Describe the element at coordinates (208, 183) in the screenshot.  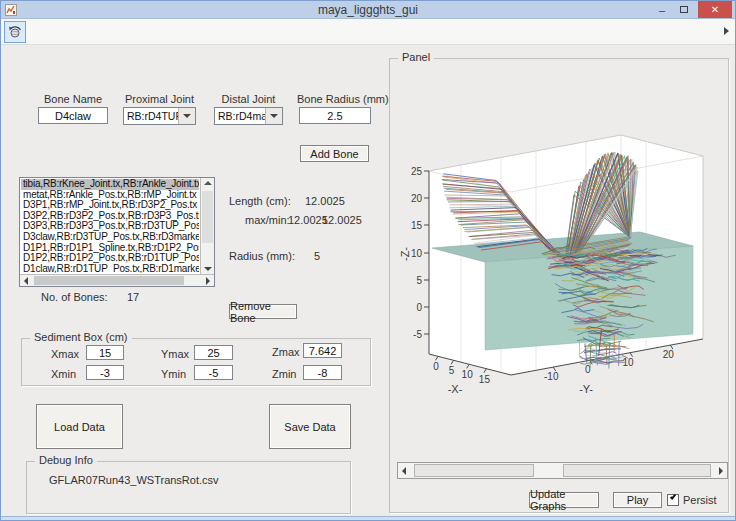
I see `scroll-up-icon` at that location.